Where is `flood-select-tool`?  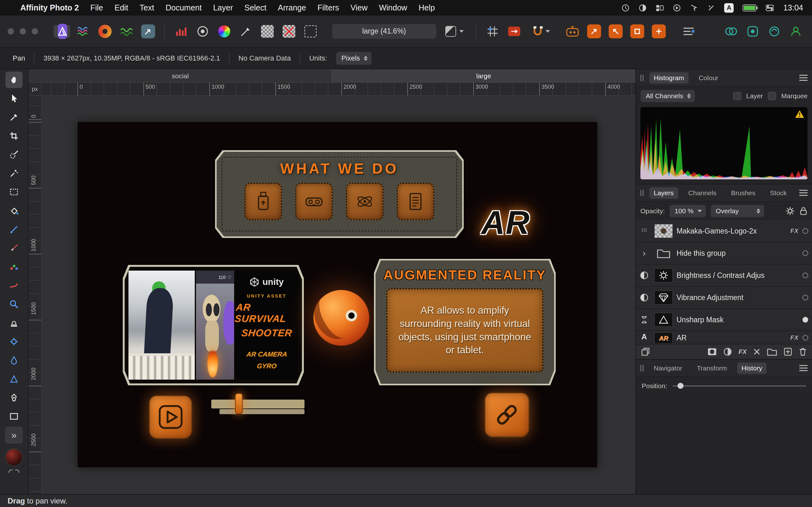
flood-select-tool is located at coordinates (14, 173).